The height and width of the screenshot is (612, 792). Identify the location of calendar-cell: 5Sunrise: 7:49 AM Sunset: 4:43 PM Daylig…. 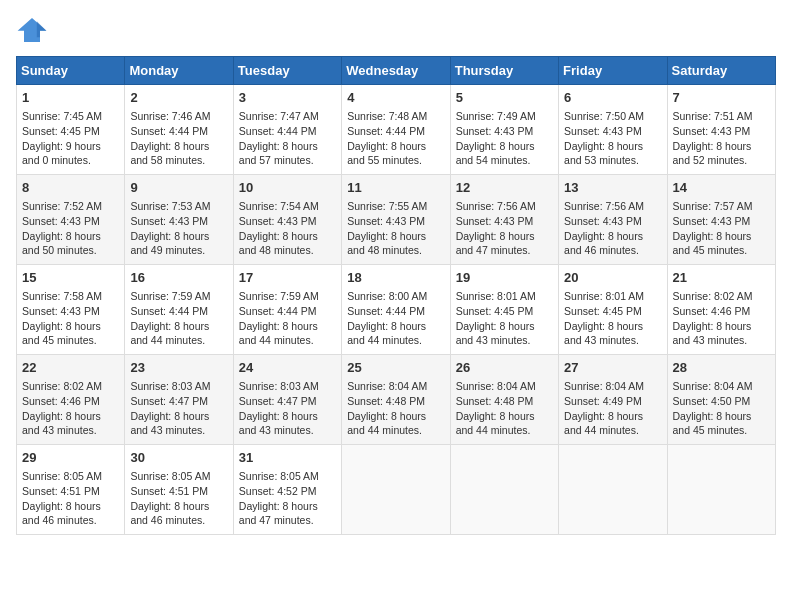
(504, 130).